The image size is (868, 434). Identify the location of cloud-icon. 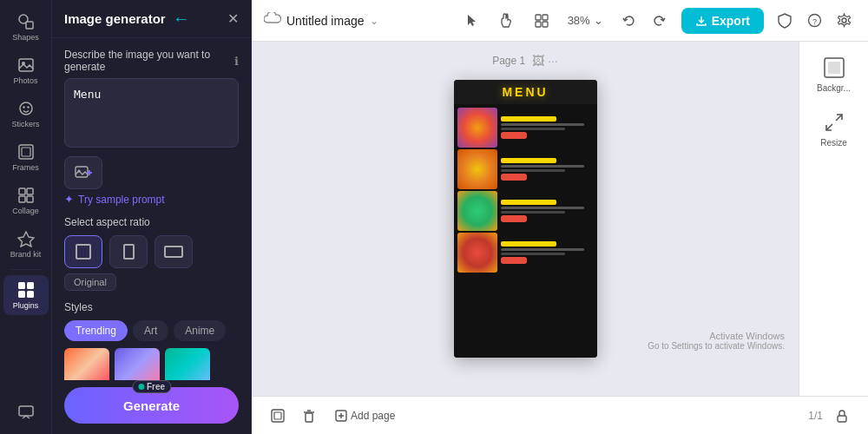
(273, 21).